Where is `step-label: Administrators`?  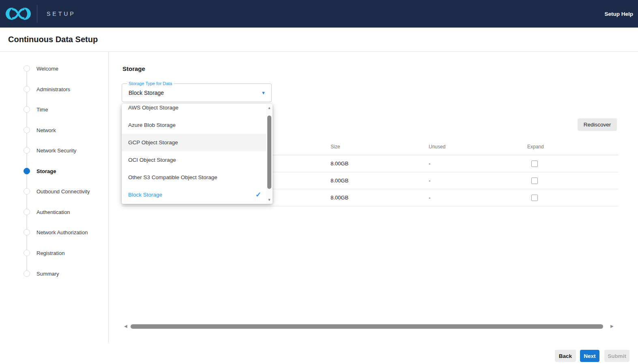 step-label: Administrators is located at coordinates (54, 89).